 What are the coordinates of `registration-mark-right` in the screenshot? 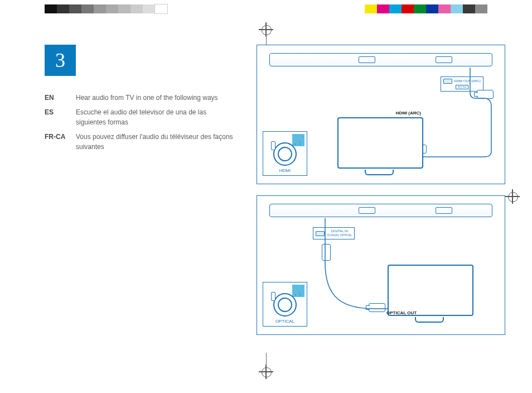 It's located at (512, 196).